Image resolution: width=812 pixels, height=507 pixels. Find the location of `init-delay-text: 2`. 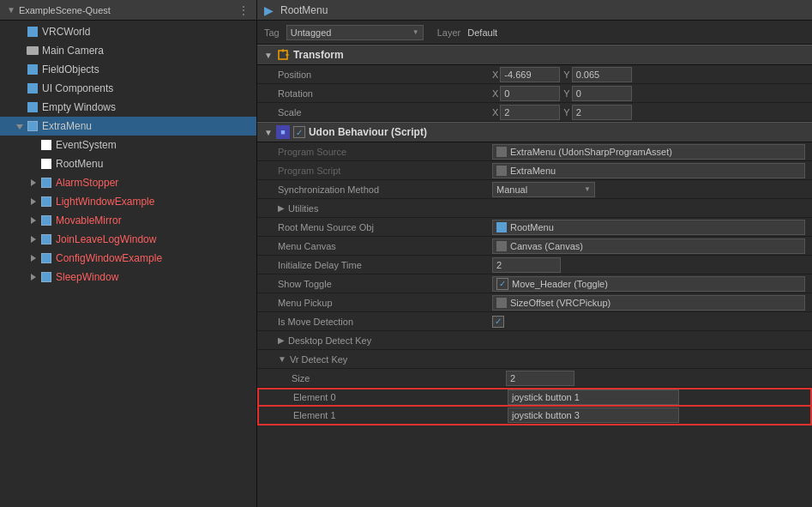

init-delay-text: 2 is located at coordinates (499, 265).